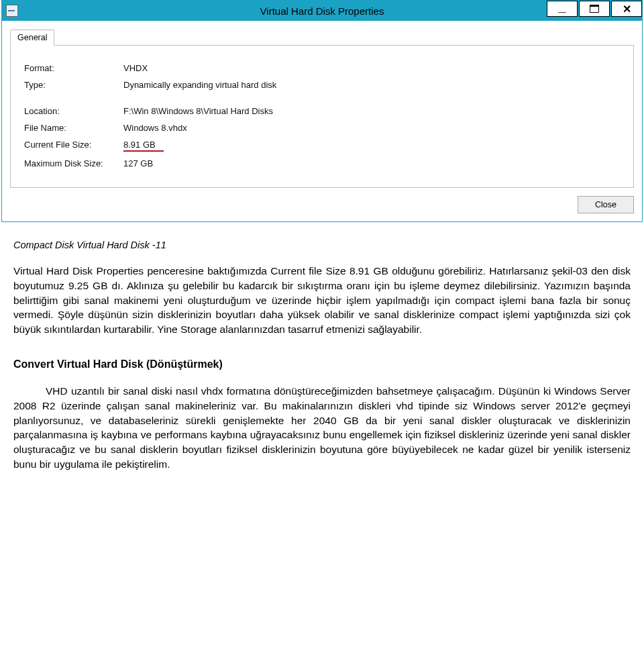 This screenshot has width=644, height=651. Describe the element at coordinates (322, 68) in the screenshot. I see `row-format: Format: VHDX` at that location.